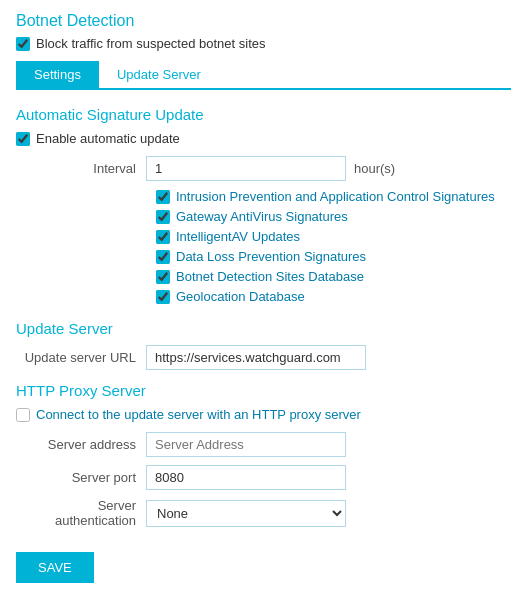  I want to click on automatic-signature-title: Automatic Signature Update, so click(264, 114).